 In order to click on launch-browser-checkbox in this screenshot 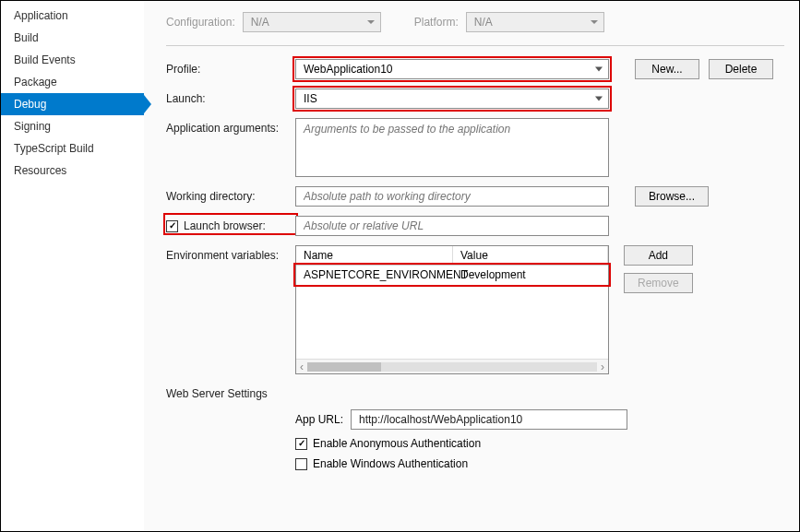, I will do `click(172, 227)`.